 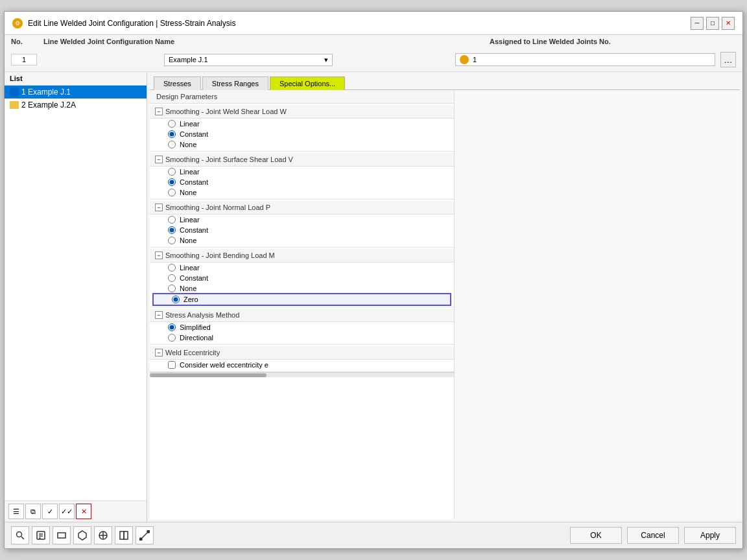 I want to click on config-row: 1 Example J.1 ▾ 1 …, so click(x=374, y=60).